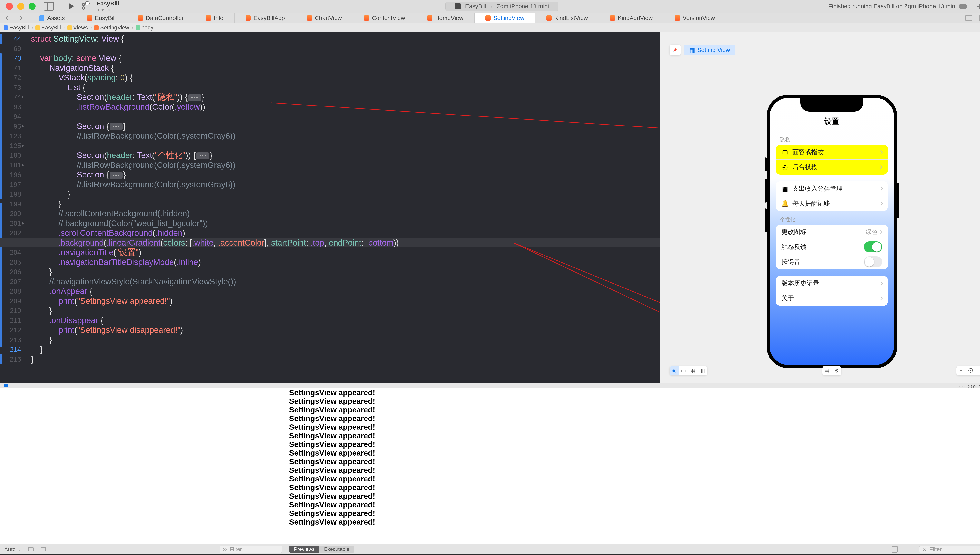  Describe the element at coordinates (19, 27) in the screenshot. I see `crumb-0: EasyBill` at that location.